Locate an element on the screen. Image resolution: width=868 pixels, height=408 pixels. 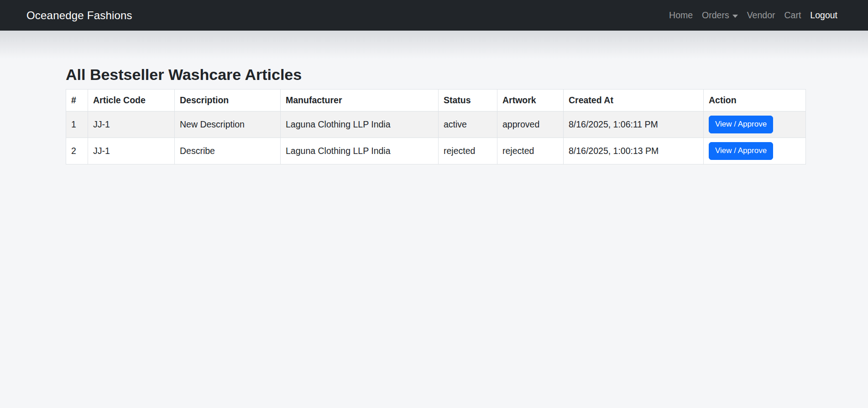
column-header-created-at: Created At is located at coordinates (633, 100).